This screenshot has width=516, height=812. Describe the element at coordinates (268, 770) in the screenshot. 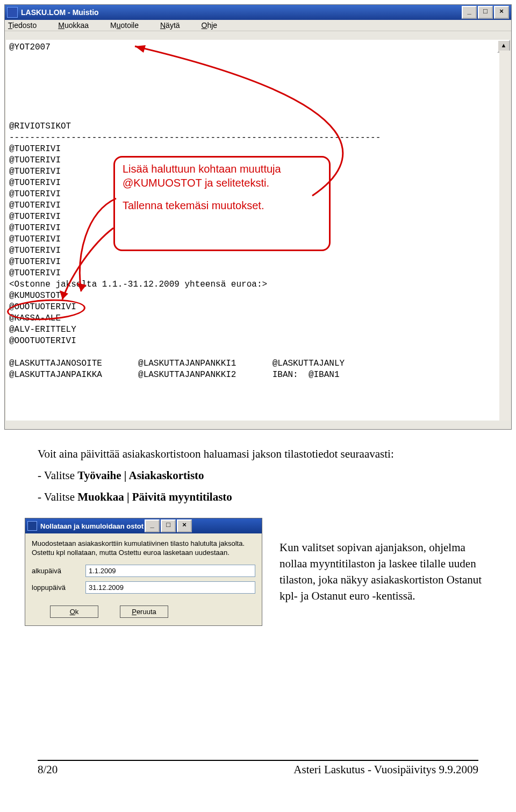

I see `footer-title: Asteri Laskutus - Vuosipäivitys 9.9.2009` at that location.